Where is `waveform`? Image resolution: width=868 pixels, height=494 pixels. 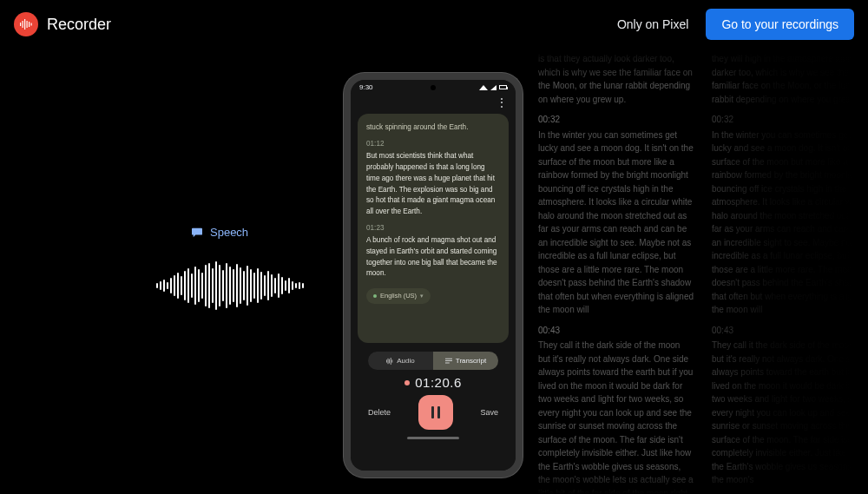
waveform is located at coordinates (230, 286).